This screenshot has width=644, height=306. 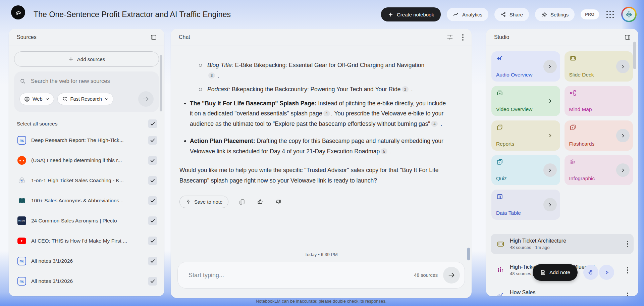 What do you see at coordinates (562, 244) in the screenshot?
I see `note-row: High Ticket Architecture 48 sources · 1m…` at bounding box center [562, 244].